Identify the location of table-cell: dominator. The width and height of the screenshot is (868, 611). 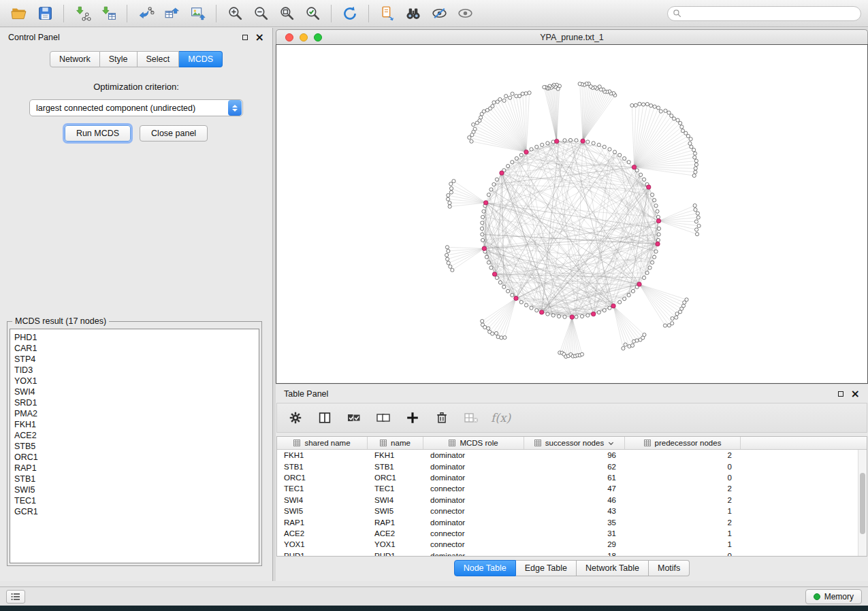
(474, 554).